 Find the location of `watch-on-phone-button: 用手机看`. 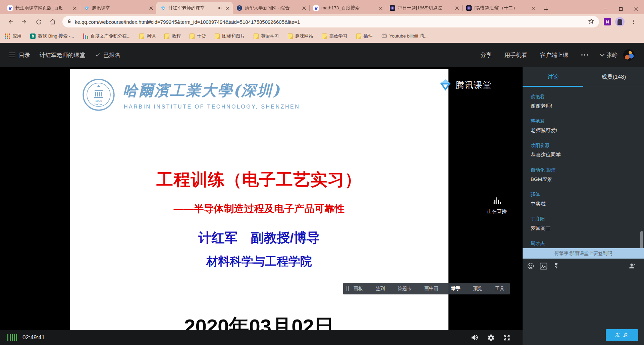

watch-on-phone-button: 用手机看 is located at coordinates (516, 55).